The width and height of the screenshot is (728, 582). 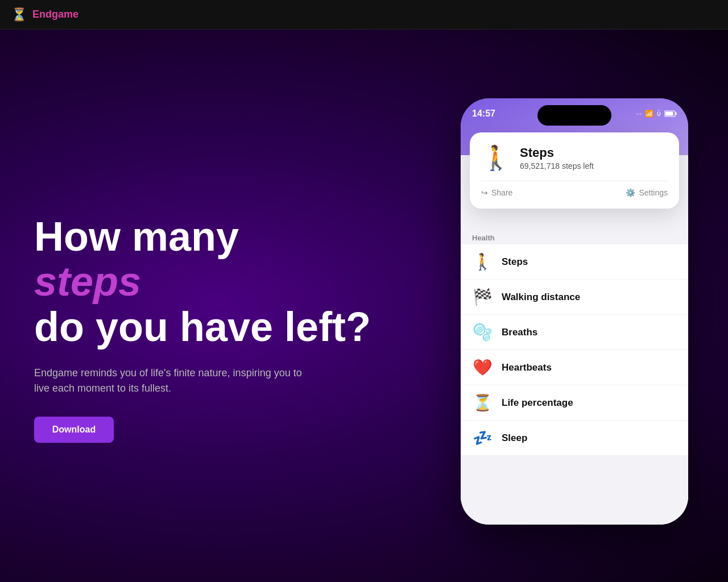 What do you see at coordinates (541, 297) in the screenshot?
I see `list-item-label: Walking distance` at bounding box center [541, 297].